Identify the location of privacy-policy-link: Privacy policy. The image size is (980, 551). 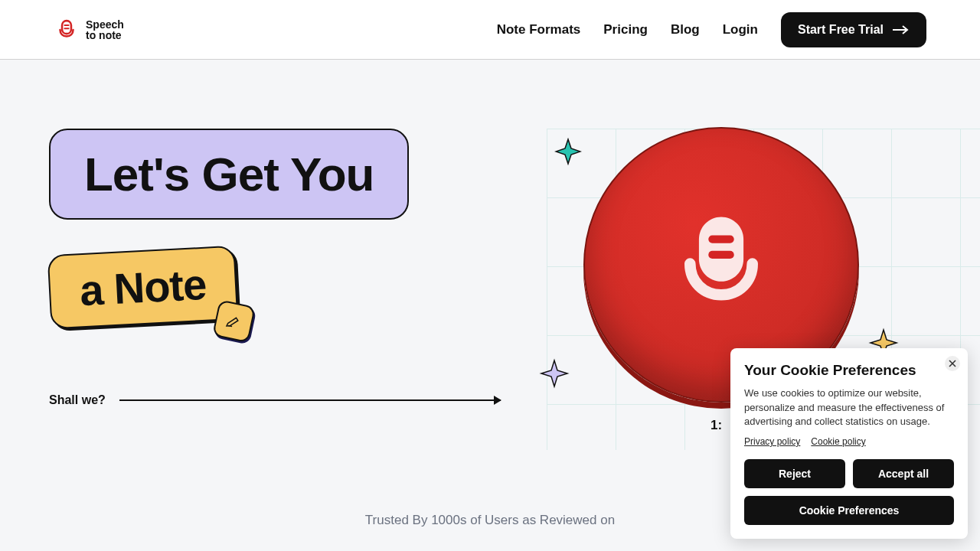
(772, 442).